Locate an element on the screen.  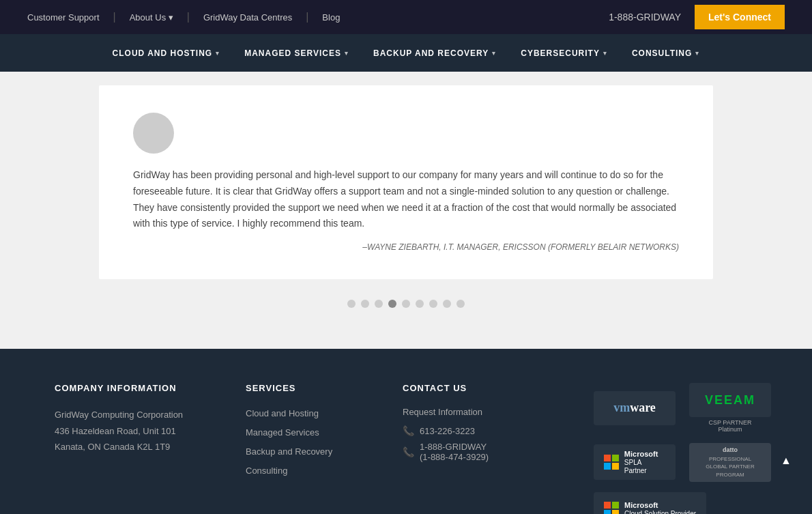
veeam-container: VEEAM CSP PARTNERPlatinum is located at coordinates (730, 408).